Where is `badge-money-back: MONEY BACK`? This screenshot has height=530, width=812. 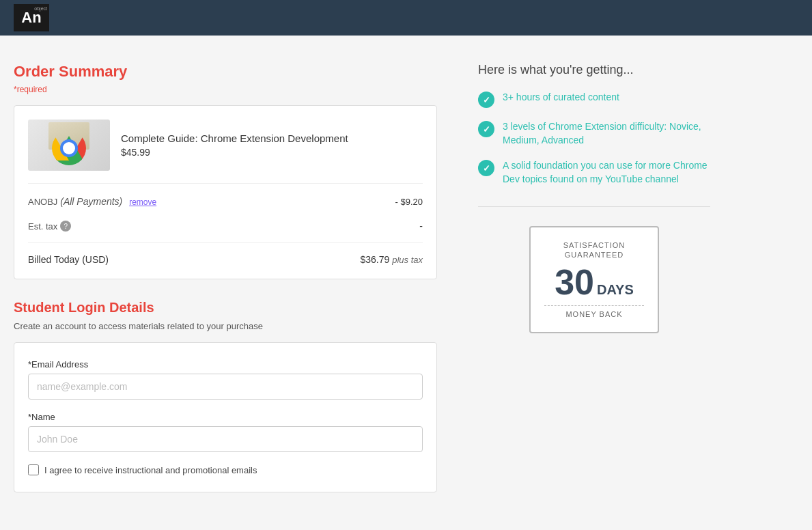 badge-money-back: MONEY BACK is located at coordinates (594, 314).